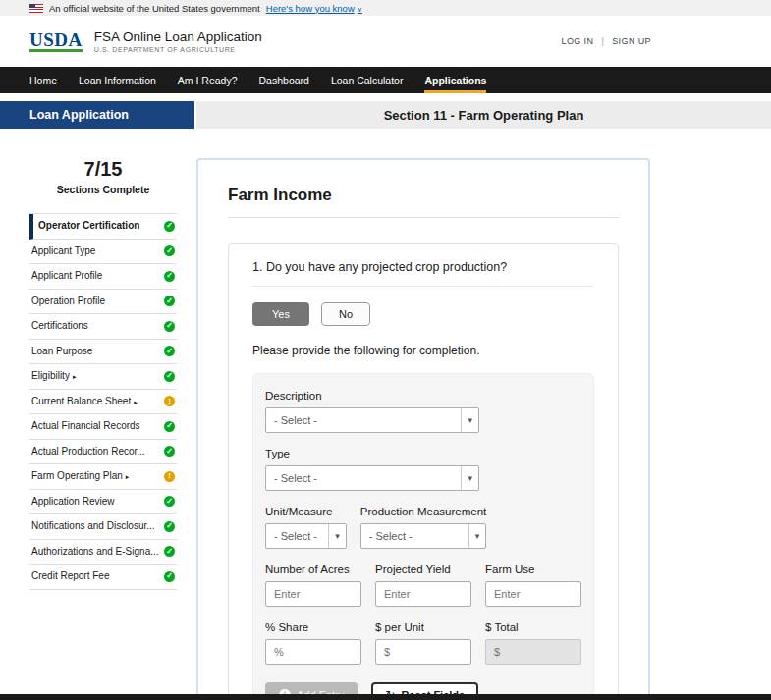  What do you see at coordinates (372, 420) in the screenshot?
I see `description-select: - Select - ▾` at bounding box center [372, 420].